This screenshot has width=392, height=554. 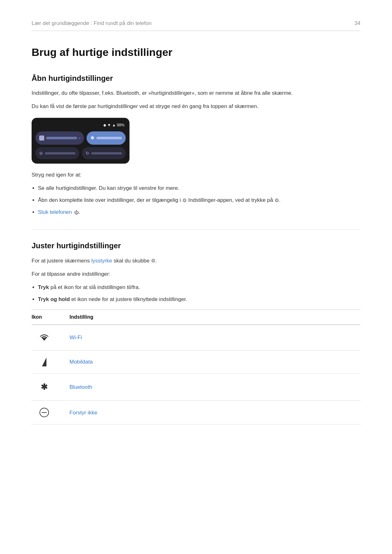 I want to click on dnd-label: Forstyr ikke, so click(x=83, y=412).